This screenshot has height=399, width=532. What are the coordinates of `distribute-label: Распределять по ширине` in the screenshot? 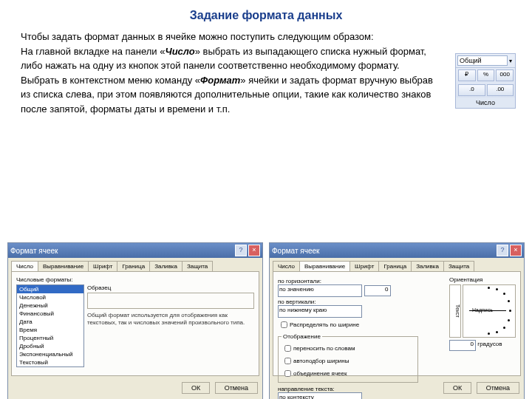 It's located at (324, 325).